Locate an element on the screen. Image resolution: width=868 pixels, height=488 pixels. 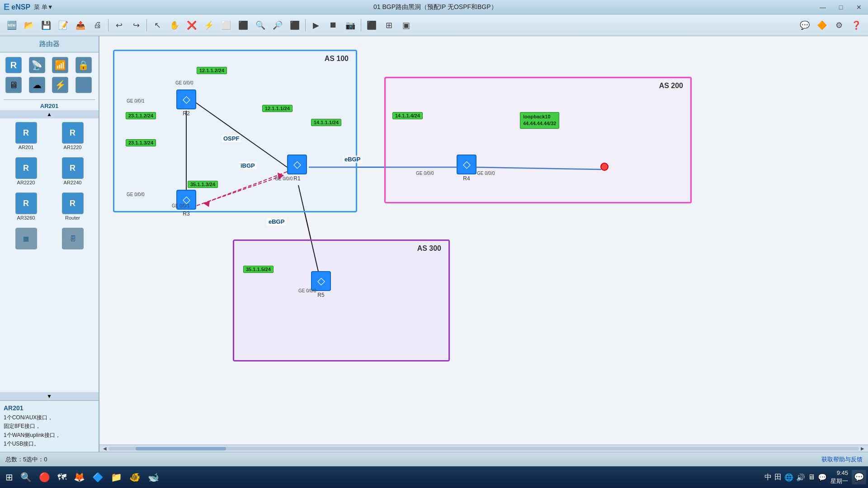
ip-loopback: loopback1044.44.44.44/32 is located at coordinates (540, 120).